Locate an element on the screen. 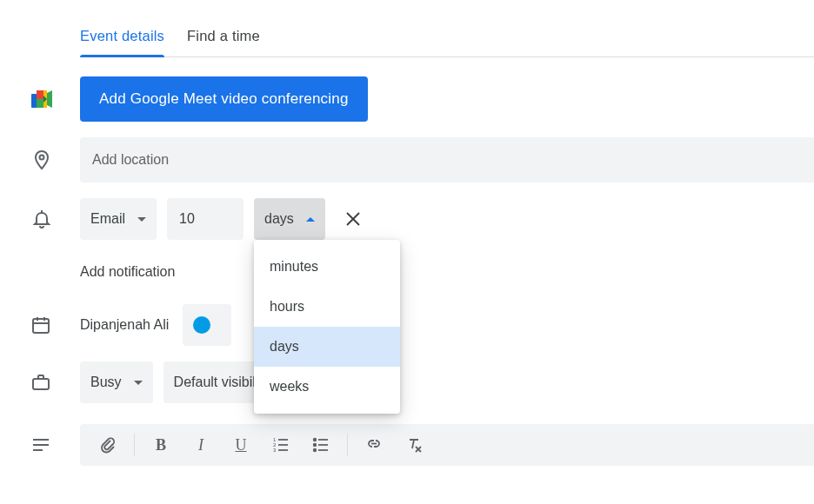  bold-button: B is located at coordinates (161, 445).